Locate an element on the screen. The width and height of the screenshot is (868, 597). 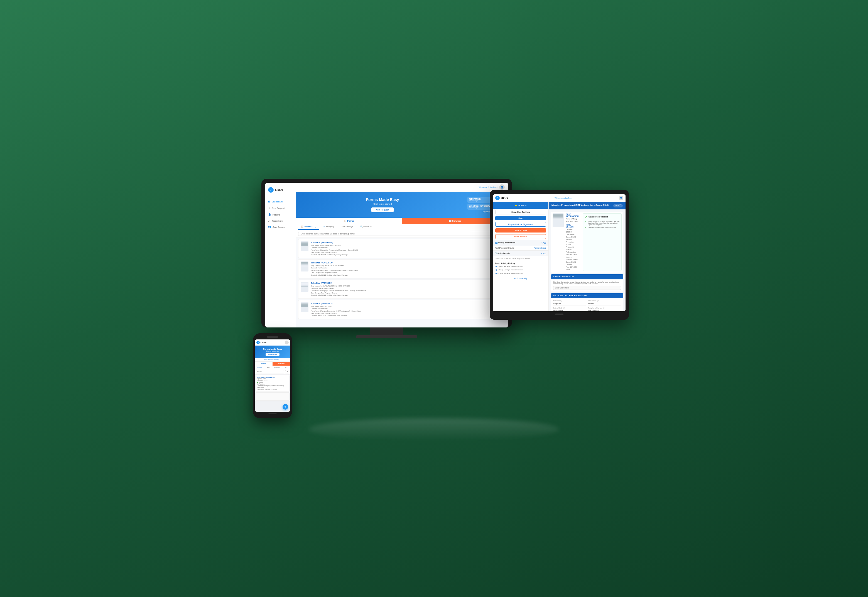
mobile-subtab-current: Current is located at coordinates (259, 367).